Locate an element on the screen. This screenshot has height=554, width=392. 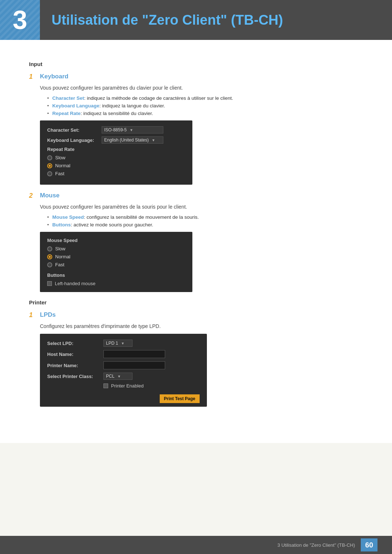
lpd-config-box: Select LPD: LPD 1 ▼ Host Name: Printer N… is located at coordinates (123, 370).